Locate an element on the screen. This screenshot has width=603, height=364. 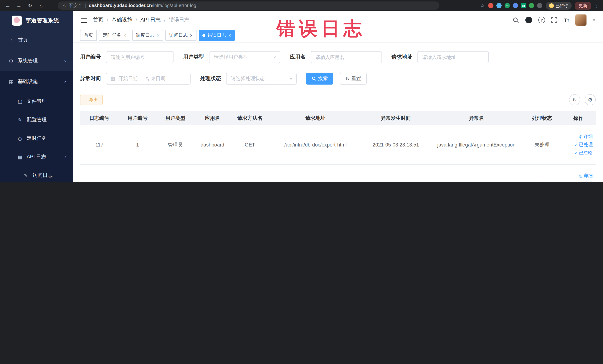
column-header: 用户编号 is located at coordinates (138, 118).